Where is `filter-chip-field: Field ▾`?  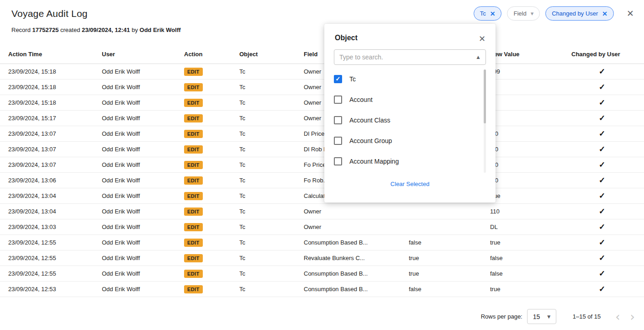
filter-chip-field: Field ▾ is located at coordinates (523, 14).